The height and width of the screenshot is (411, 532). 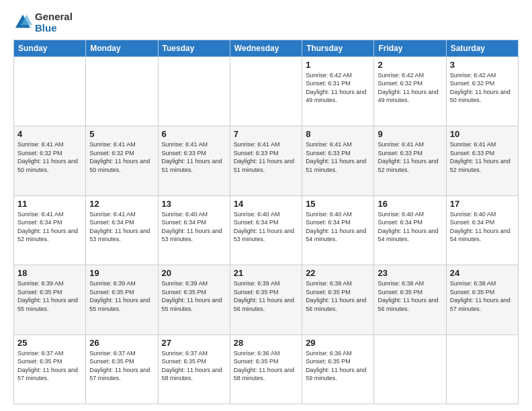 I want to click on weekday-header-monday: Monday, so click(x=122, y=48).